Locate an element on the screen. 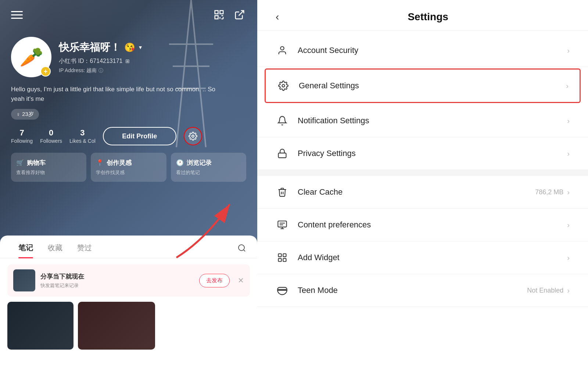 The height and width of the screenshot is (368, 588). search-tab-button is located at coordinates (242, 250).